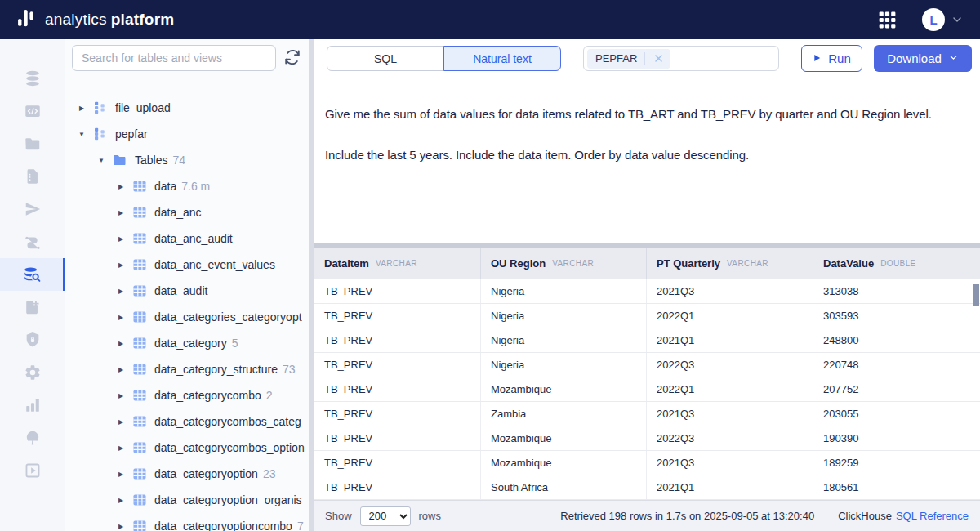  Describe the element at coordinates (33, 340) in the screenshot. I see `shield-lock-icon` at that location.